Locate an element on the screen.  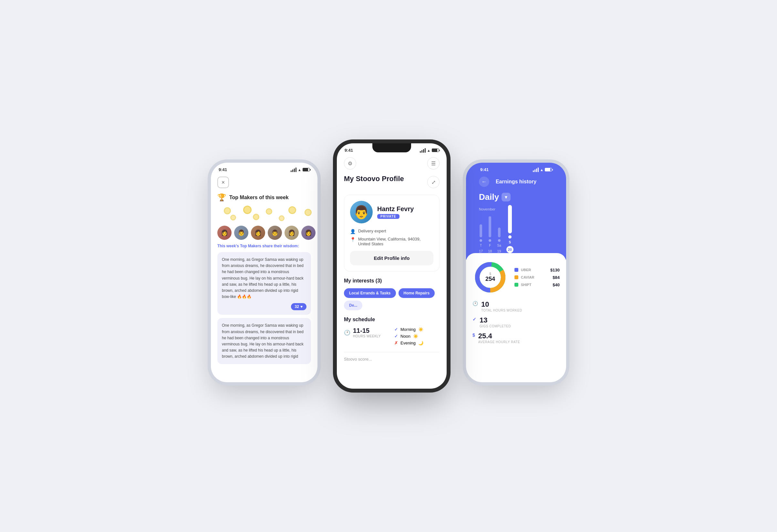
back-button: ← is located at coordinates (484, 182).